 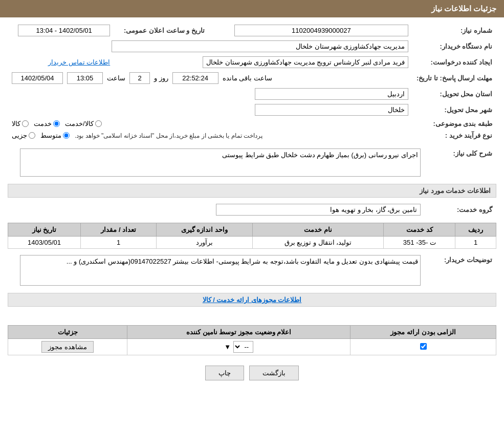 I want to click on row-service-name: تولید، انتقال و توزیع برق, so click(x=318, y=243).